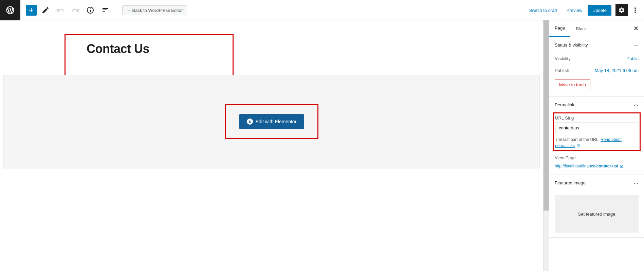 The image size is (644, 271). I want to click on view-page-label: View Page, so click(597, 158).